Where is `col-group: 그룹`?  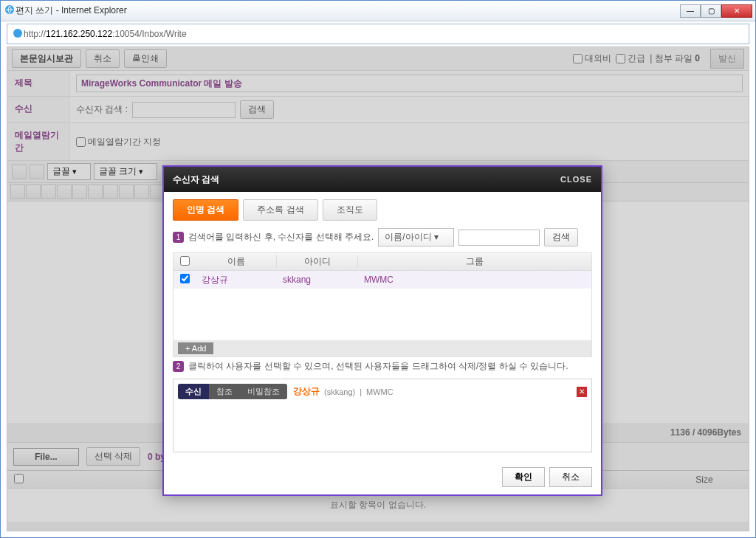
col-group: 그룹 is located at coordinates (475, 261).